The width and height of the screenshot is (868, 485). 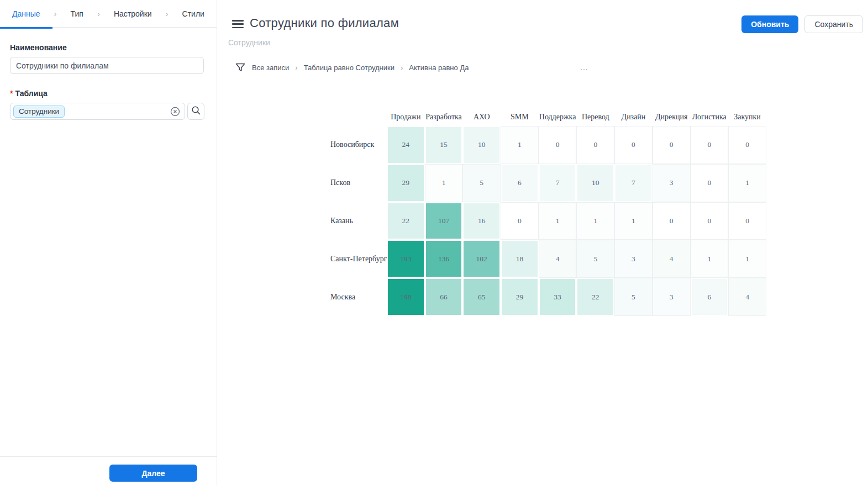 What do you see at coordinates (349, 67) in the screenshot?
I see `filter-item-table: Таблица равно Сотрудники` at bounding box center [349, 67].